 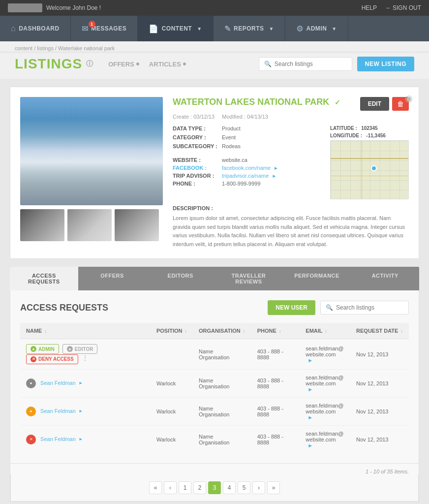 What do you see at coordinates (81, 411) in the screenshot?
I see `user-arrow-row3: ►` at bounding box center [81, 411].